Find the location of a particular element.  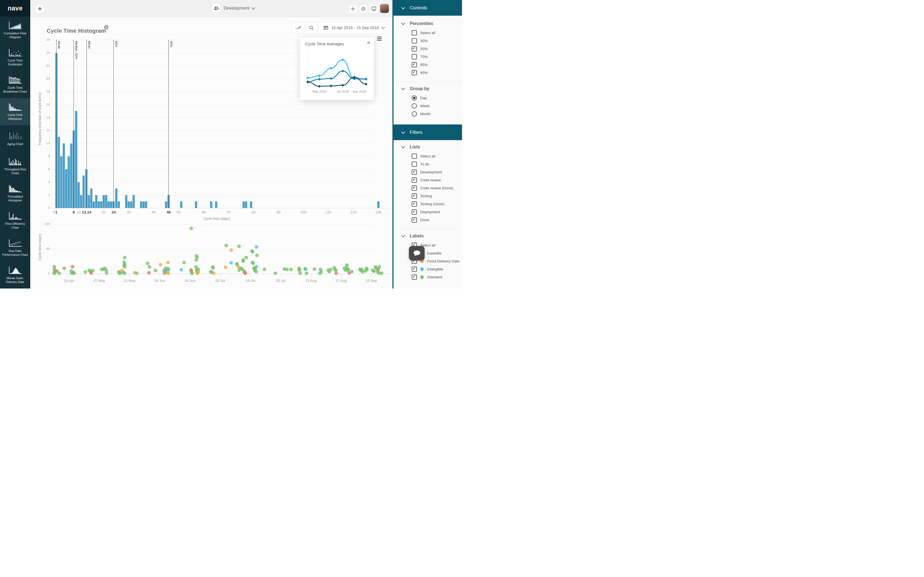

labels-option-fixed-delivery-date: Fixed Delivery Date is located at coordinates (428, 261).